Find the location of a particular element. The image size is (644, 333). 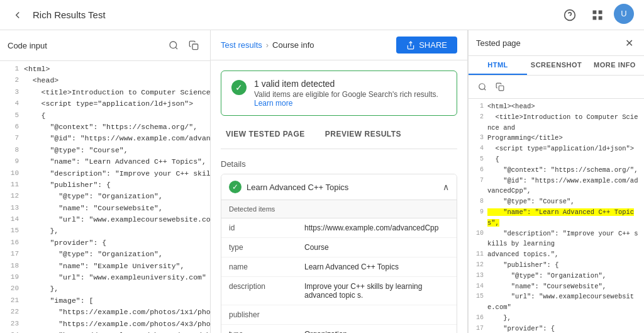

topbar-icons: U is located at coordinates (596, 15).